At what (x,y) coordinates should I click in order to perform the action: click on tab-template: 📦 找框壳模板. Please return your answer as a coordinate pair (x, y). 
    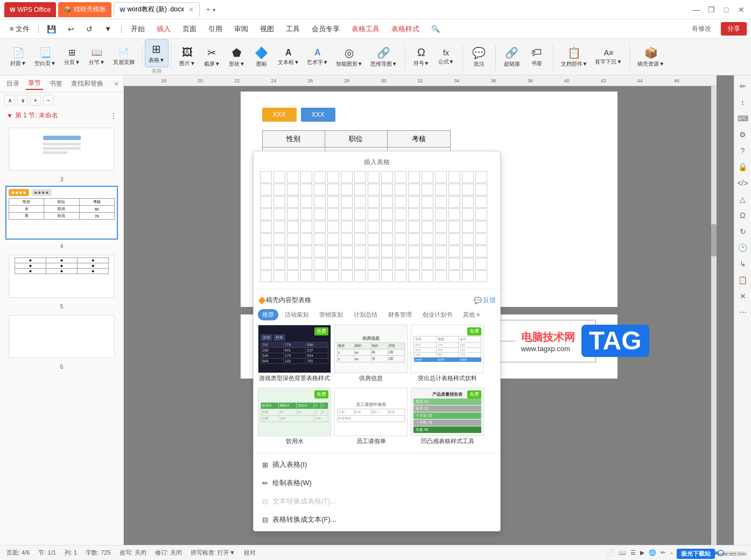
    Looking at the image, I should click on (85, 10).